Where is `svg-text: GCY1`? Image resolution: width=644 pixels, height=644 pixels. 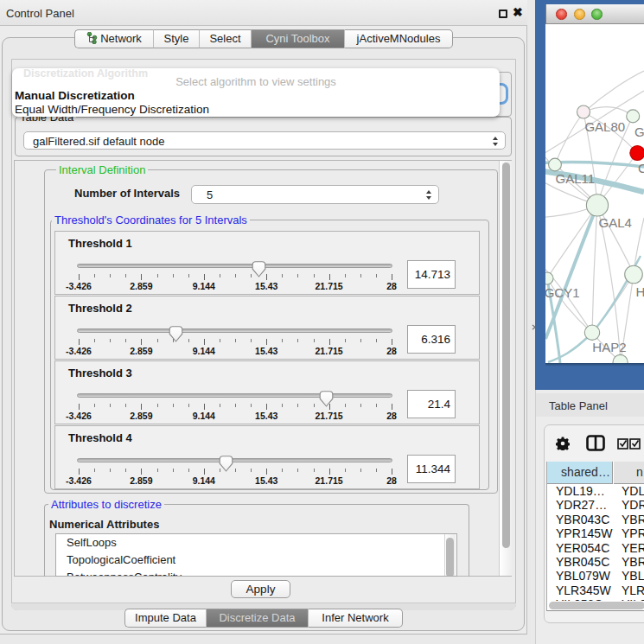
svg-text: GCY1 is located at coordinates (563, 292).